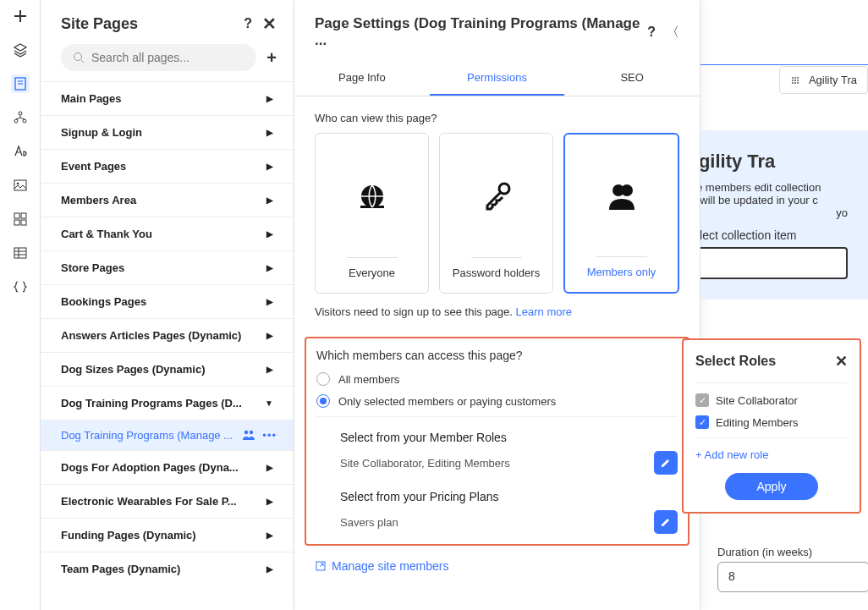  I want to click on learn-more-link: Learn more, so click(544, 311).